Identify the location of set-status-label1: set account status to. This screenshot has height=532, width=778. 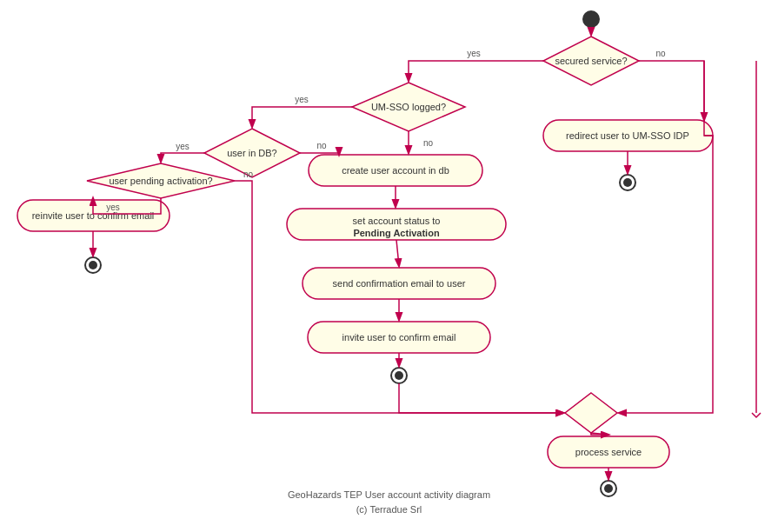
(396, 221).